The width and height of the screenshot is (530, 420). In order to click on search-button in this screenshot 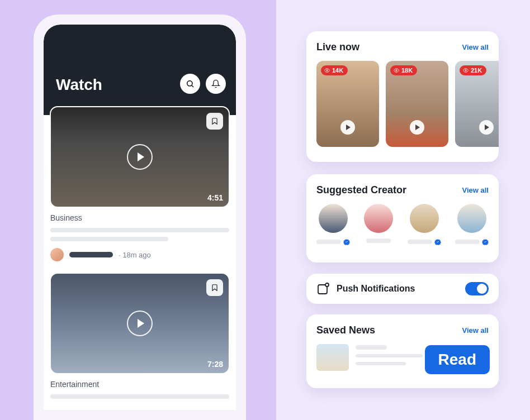, I will do `click(190, 84)`.